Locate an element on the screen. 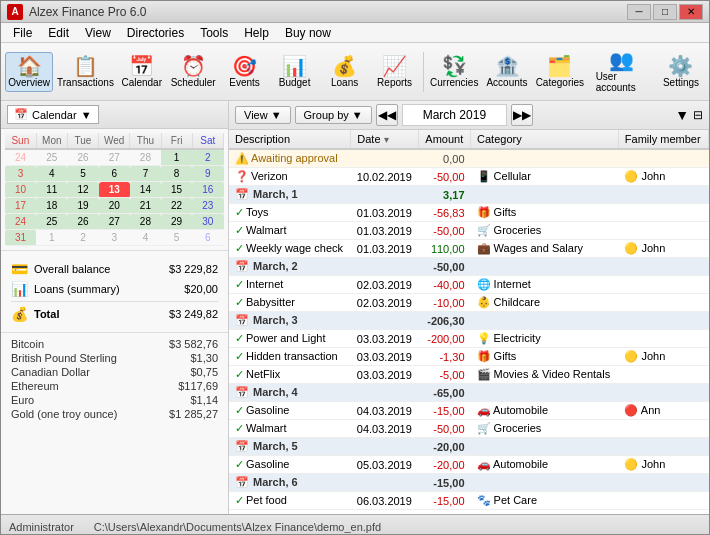 Image resolution: width=710 pixels, height=535 pixels. toolbar-loans-button: 💰Loans is located at coordinates (345, 72).